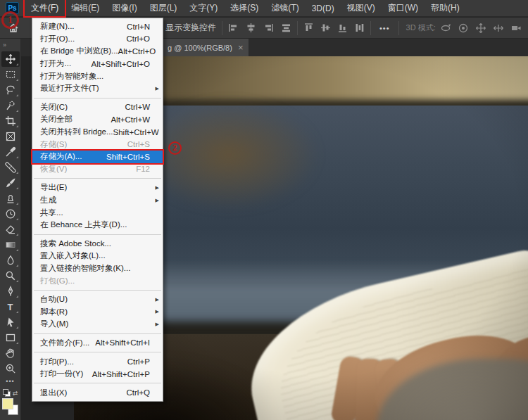  I want to click on align-icons-group, so click(260, 28).